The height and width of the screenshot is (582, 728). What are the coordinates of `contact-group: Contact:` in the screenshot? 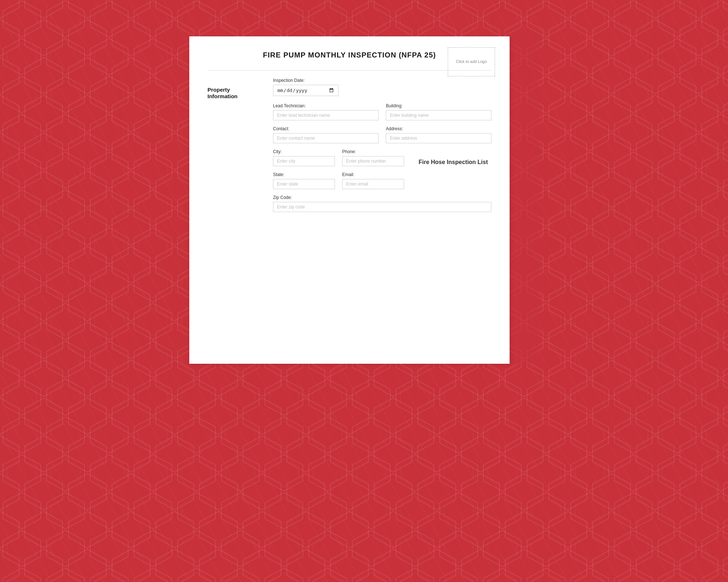 It's located at (326, 135).